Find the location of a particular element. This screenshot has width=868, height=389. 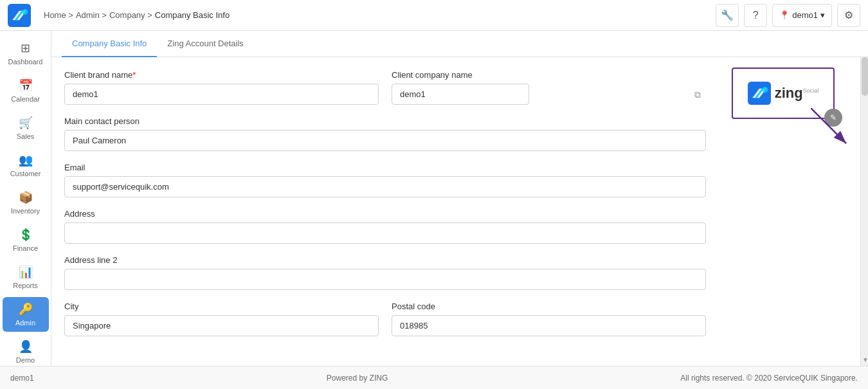

sidebar-label-inventory: Inventory is located at coordinates (26, 211).